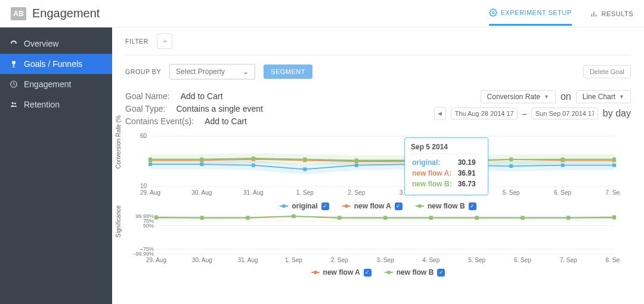 Image resolution: width=644 pixels, height=304 pixels. What do you see at coordinates (612, 14) in the screenshot?
I see `tab-results: RESULTS` at bounding box center [612, 14].